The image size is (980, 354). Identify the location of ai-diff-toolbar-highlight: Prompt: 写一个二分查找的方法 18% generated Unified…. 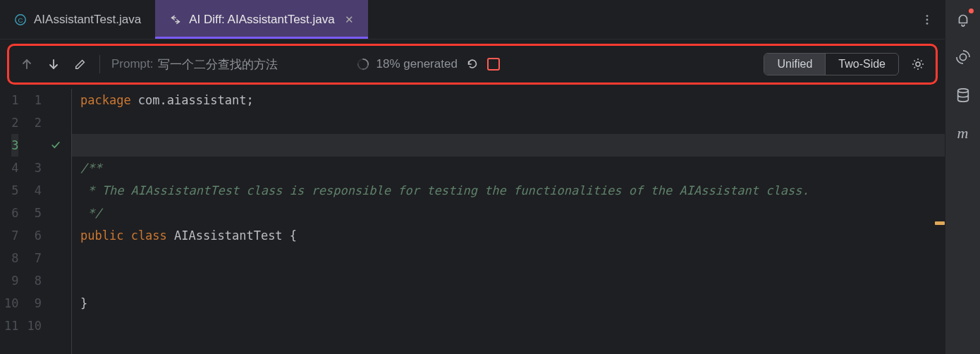
(472, 64).